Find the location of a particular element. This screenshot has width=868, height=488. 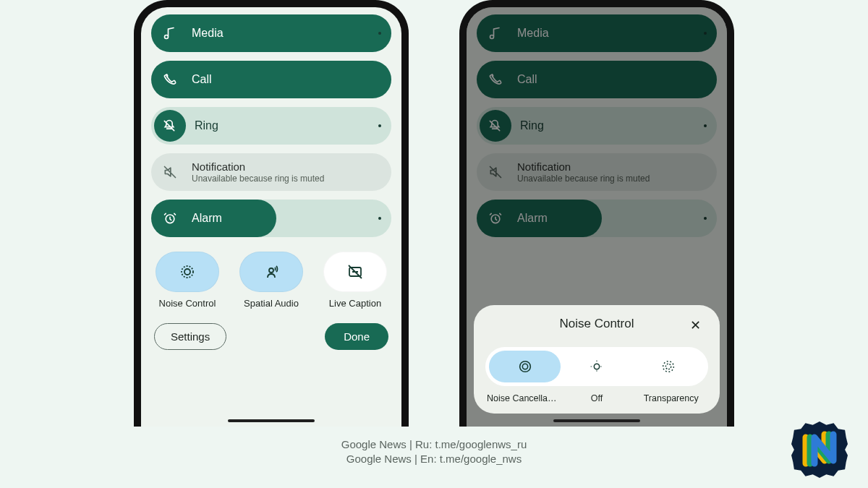

volume-label: Notification is located at coordinates (258, 166).